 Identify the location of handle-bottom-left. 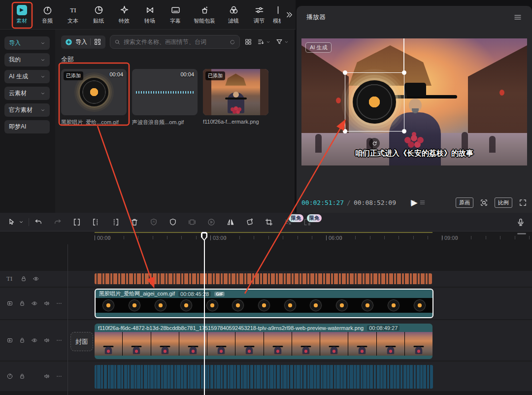
(345, 131).